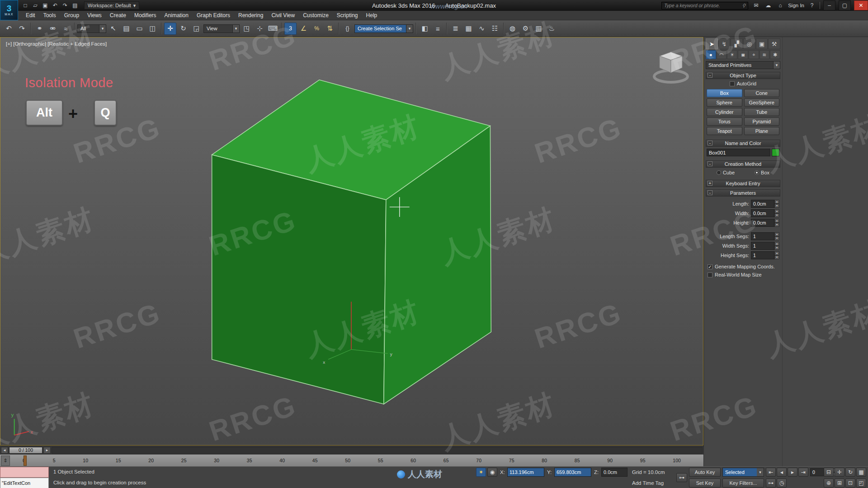 This screenshot has width=868, height=488. What do you see at coordinates (743, 483) in the screenshot?
I see `key-filters-button: Key Filters...` at bounding box center [743, 483].